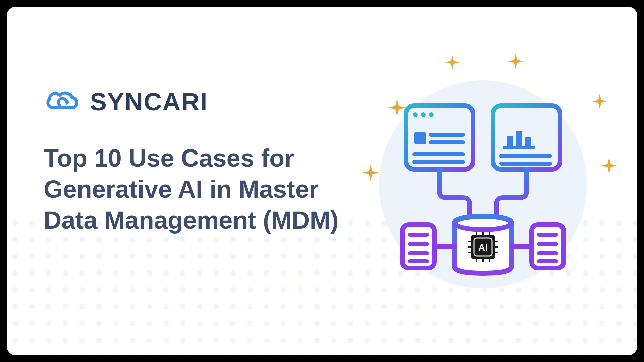 This screenshot has width=644, height=362. Describe the element at coordinates (62, 102) in the screenshot. I see `syncari-cloud-icon` at that location.